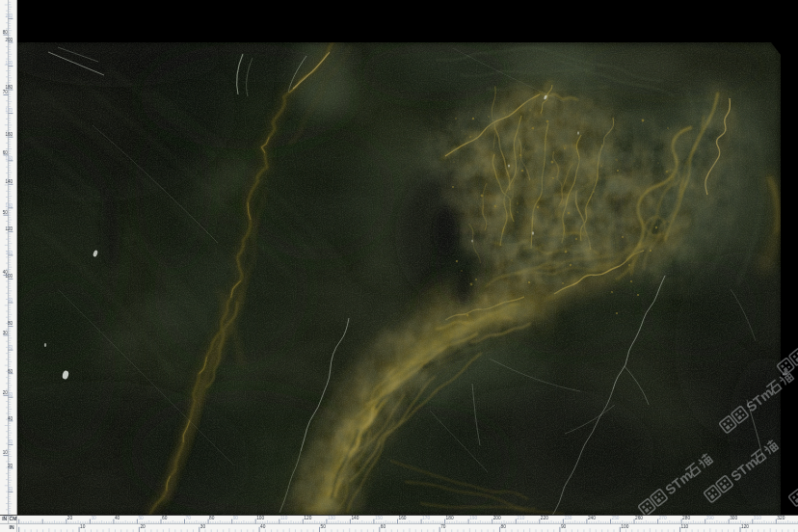 This screenshot has height=532, width=798. Describe the element at coordinates (686, 519) in the screenshot. I see `svg-text: 280` at that location.